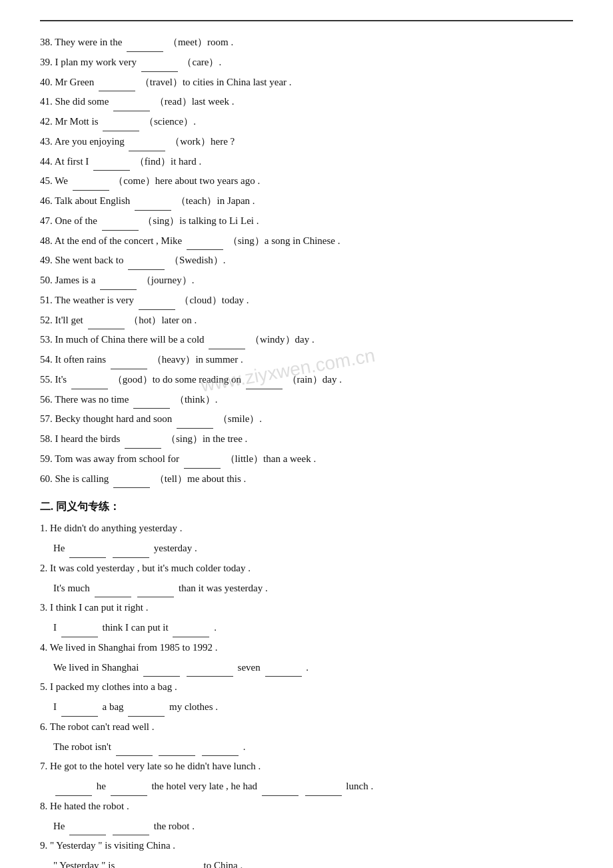  I want to click on blank-8a, so click(88, 835).